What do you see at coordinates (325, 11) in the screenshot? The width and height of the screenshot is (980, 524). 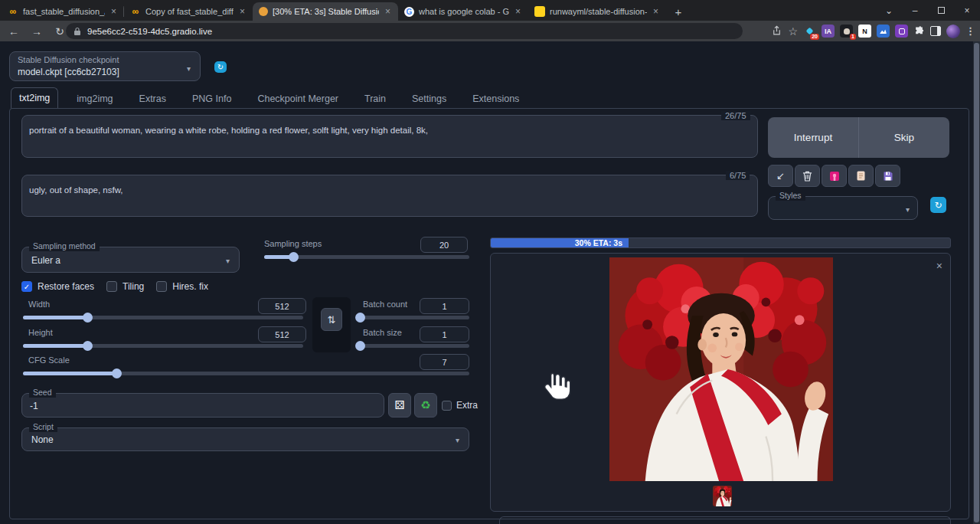 I see `browser-tab-stable-diffusion: [30% ETA: 3s] Stable Diffusion ×` at bounding box center [325, 11].